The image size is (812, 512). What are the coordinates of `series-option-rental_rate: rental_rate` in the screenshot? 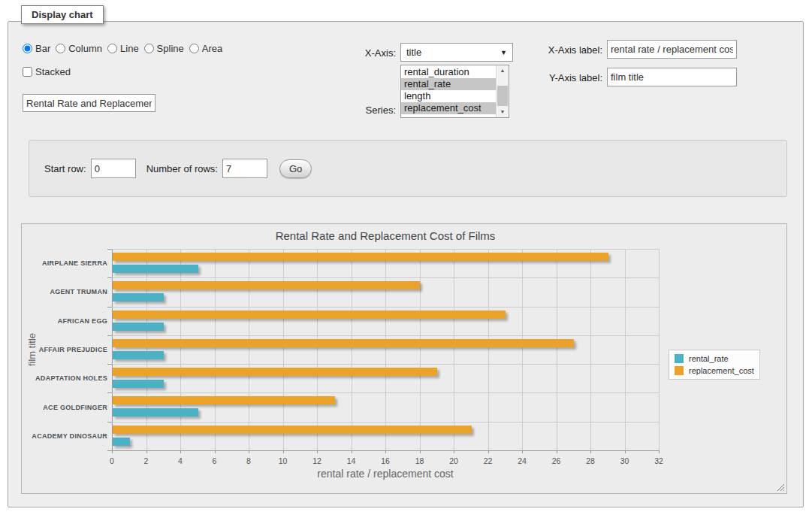 It's located at (448, 84).